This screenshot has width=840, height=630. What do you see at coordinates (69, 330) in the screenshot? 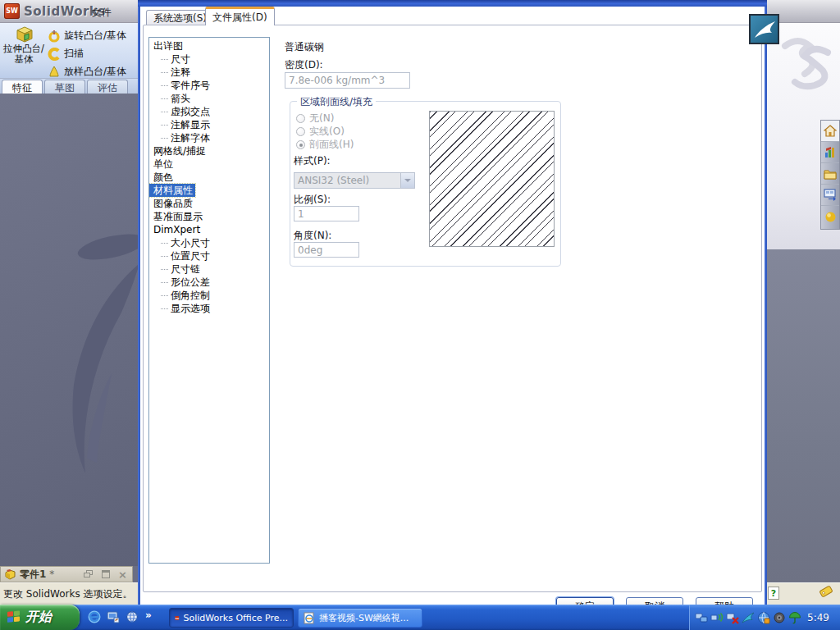
I see `graphics-viewport` at bounding box center [69, 330].